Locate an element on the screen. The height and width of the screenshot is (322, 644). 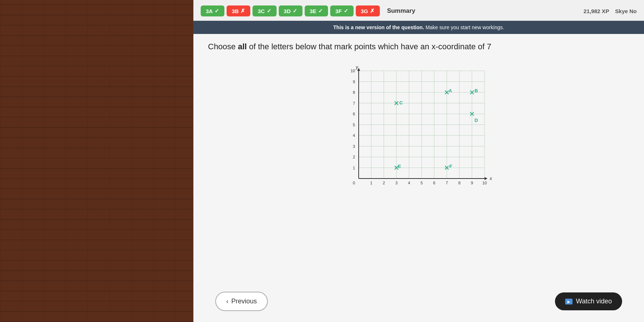
coordinate-graph: 11223344556677889910100xyABCDEF is located at coordinates (419, 127).